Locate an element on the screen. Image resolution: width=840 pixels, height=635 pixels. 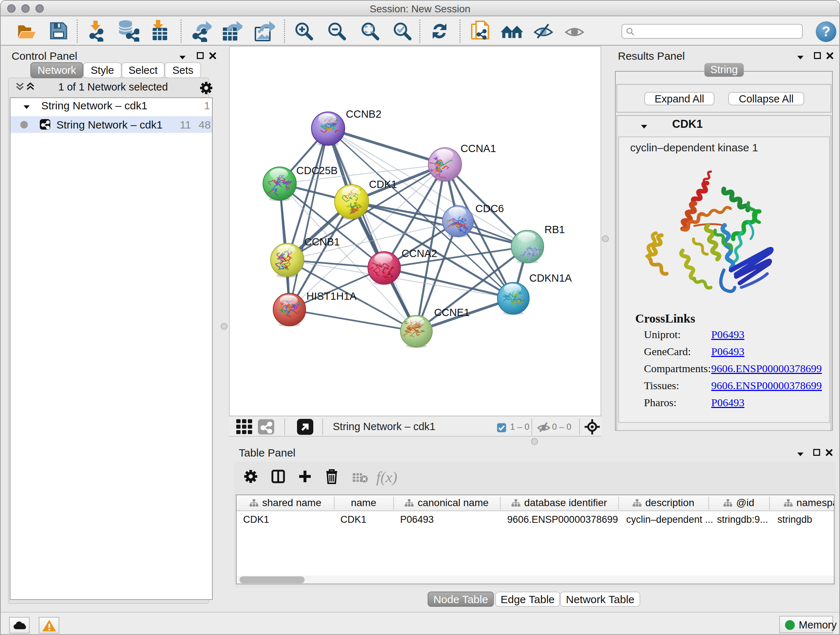
svg-text: RB1 is located at coordinates (554, 230).